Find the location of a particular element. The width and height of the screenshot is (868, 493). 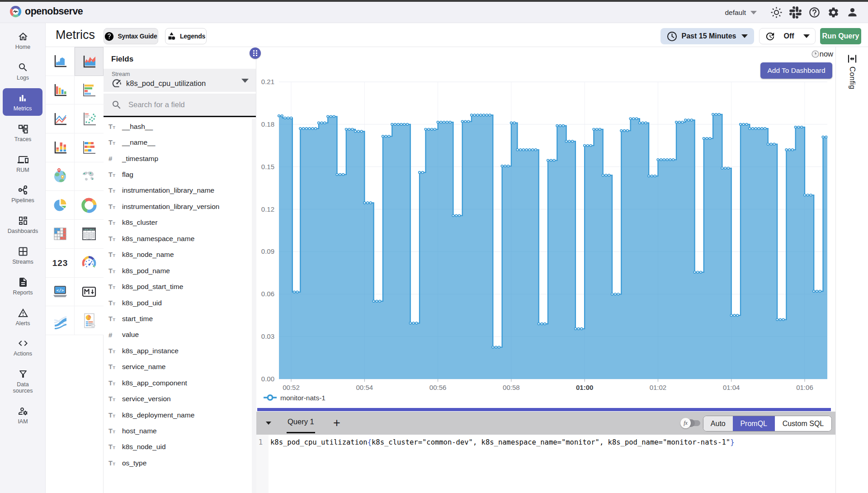

chart-type-custom-chart is located at coordinates (89, 321).